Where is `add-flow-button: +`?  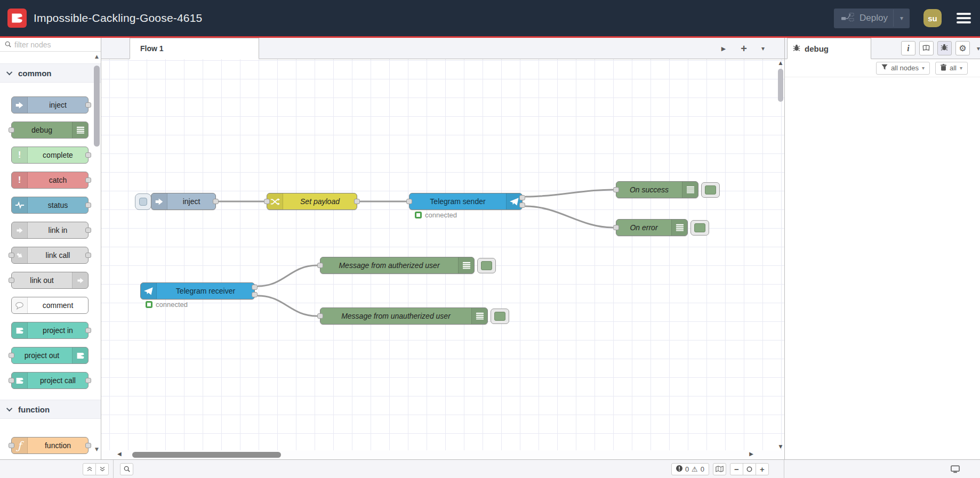 add-flow-button: + is located at coordinates (744, 48).